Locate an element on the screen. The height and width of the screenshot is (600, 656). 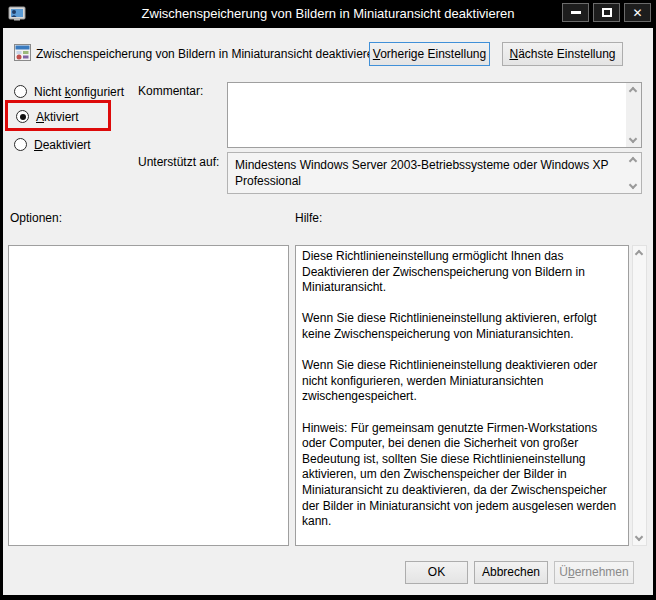
radio-circle-disabled is located at coordinates (20, 144).